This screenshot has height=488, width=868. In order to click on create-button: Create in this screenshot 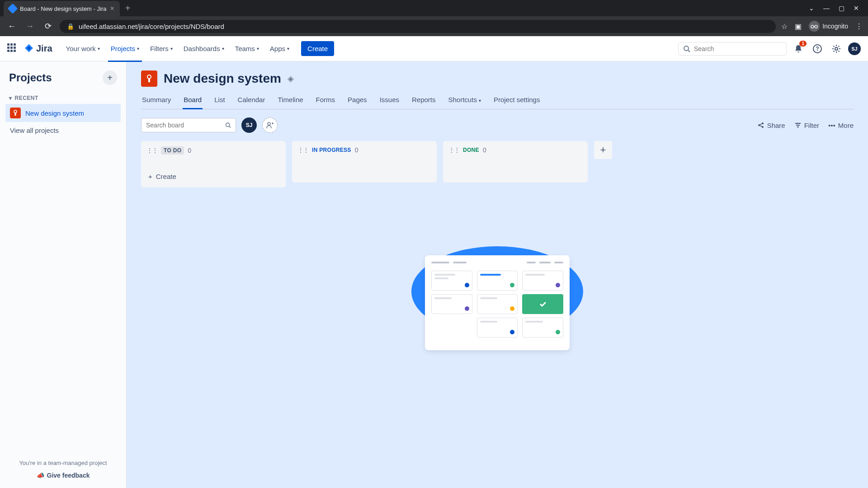, I will do `click(317, 49)`.